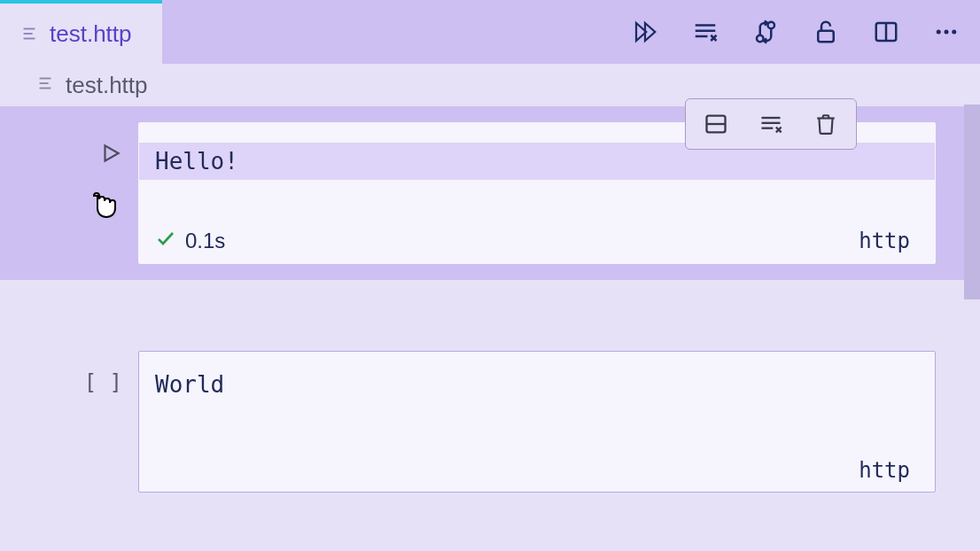 The height and width of the screenshot is (551, 980). I want to click on tab-bar: test.http, so click(490, 32).